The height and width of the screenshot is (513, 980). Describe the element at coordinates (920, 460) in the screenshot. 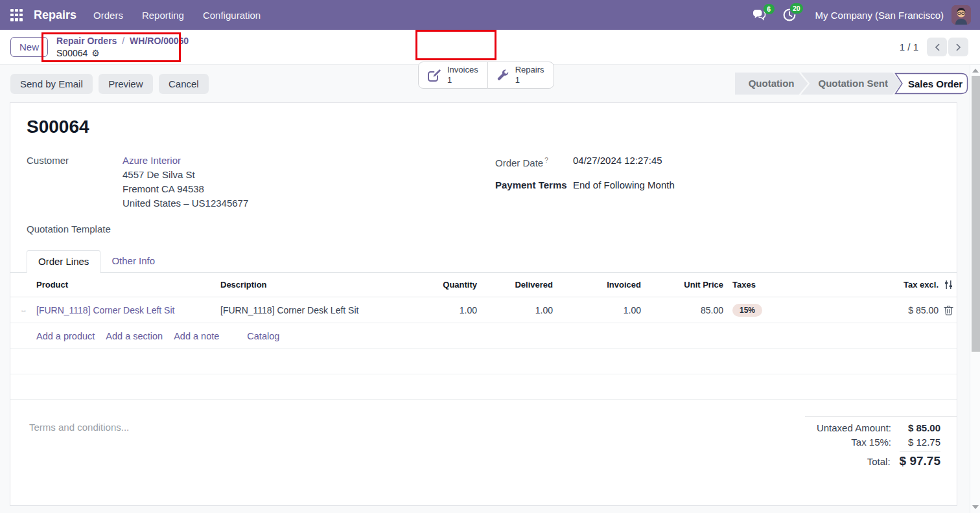

I see `total-value: $ 97.75` at that location.